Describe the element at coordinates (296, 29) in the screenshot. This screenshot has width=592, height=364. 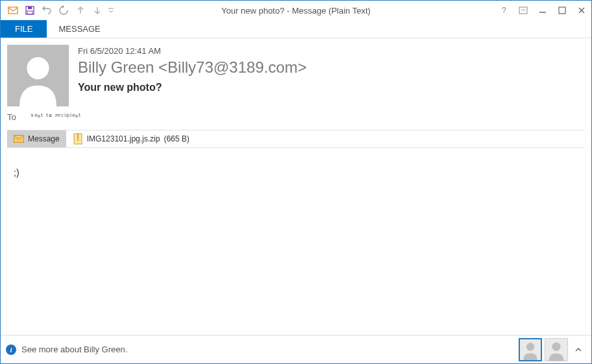
I see `ribbon-tabs: FILE MESSAGE` at that location.